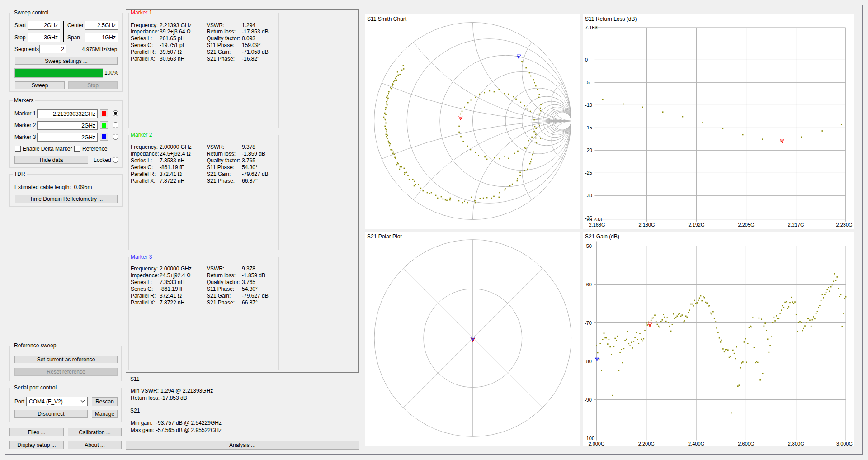 The image size is (868, 460). What do you see at coordinates (589, 150) in the screenshot?
I see `svg-text: -20` at bounding box center [589, 150].